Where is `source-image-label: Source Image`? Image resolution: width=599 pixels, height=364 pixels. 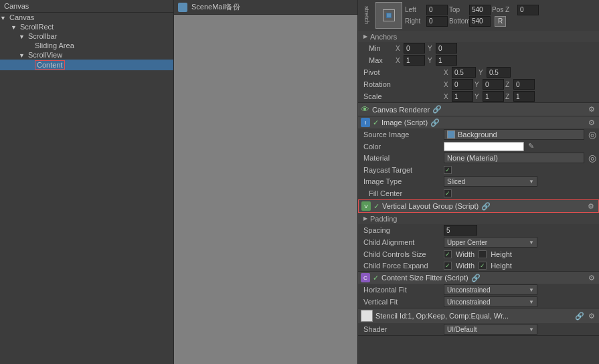
source-image-label: Source Image is located at coordinates (404, 134).